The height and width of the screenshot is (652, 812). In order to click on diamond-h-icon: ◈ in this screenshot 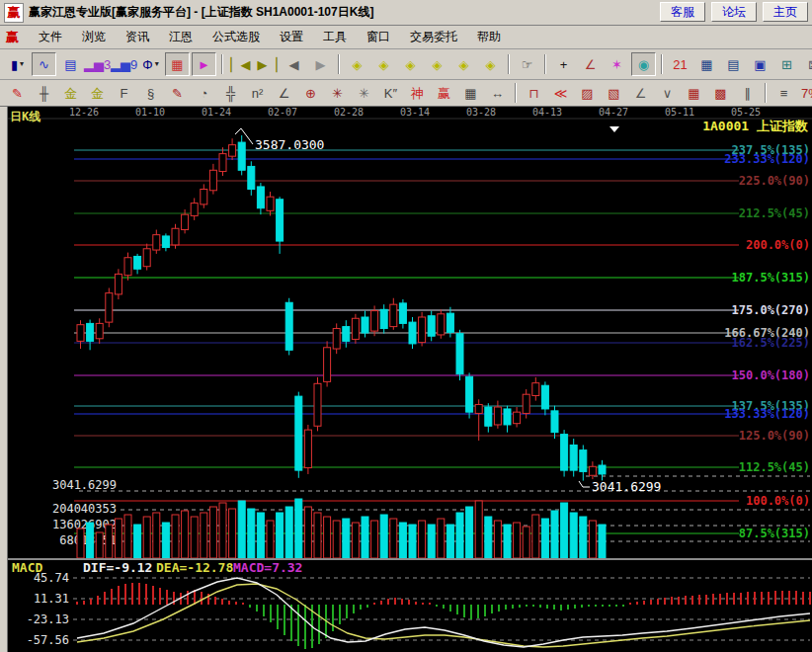, I will do `click(464, 64)`.